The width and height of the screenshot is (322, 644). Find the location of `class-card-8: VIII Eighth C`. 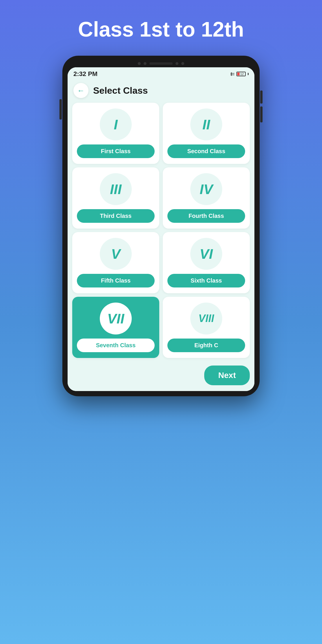

class-card-8: VIII Eighth C is located at coordinates (206, 327).